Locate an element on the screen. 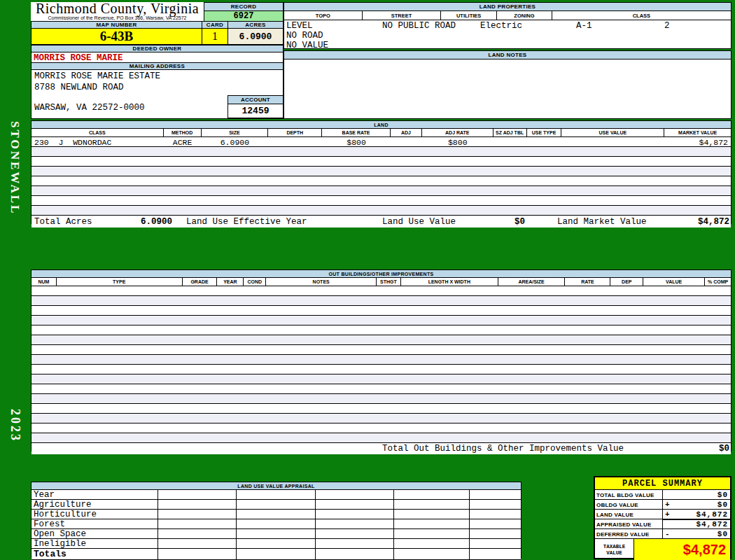 The width and height of the screenshot is (735, 560). taxable-value-row: TAXABLEVALUE $4,872 is located at coordinates (662, 550).